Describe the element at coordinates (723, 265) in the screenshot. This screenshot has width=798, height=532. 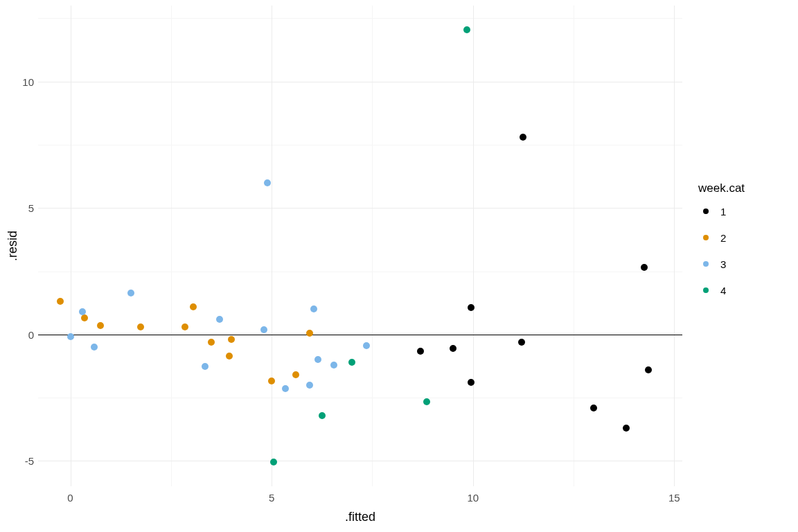
I see `legend-label: 3` at that location.